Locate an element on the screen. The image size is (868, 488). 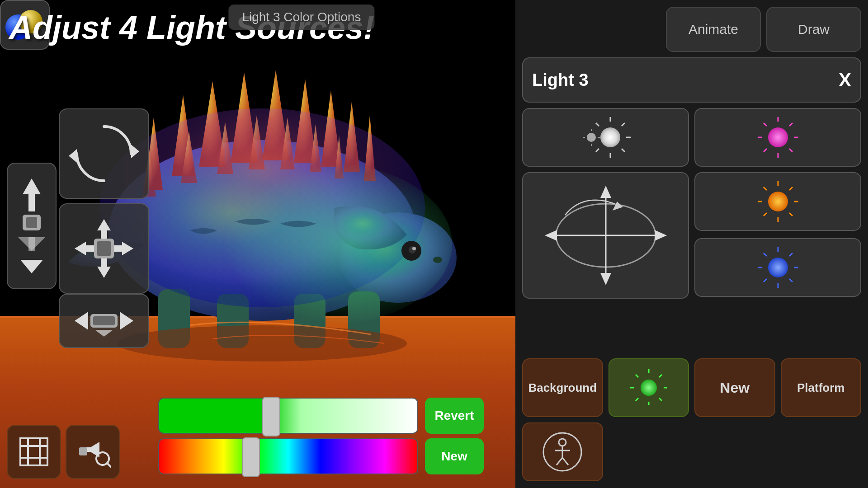
rotate-control is located at coordinates (104, 154).